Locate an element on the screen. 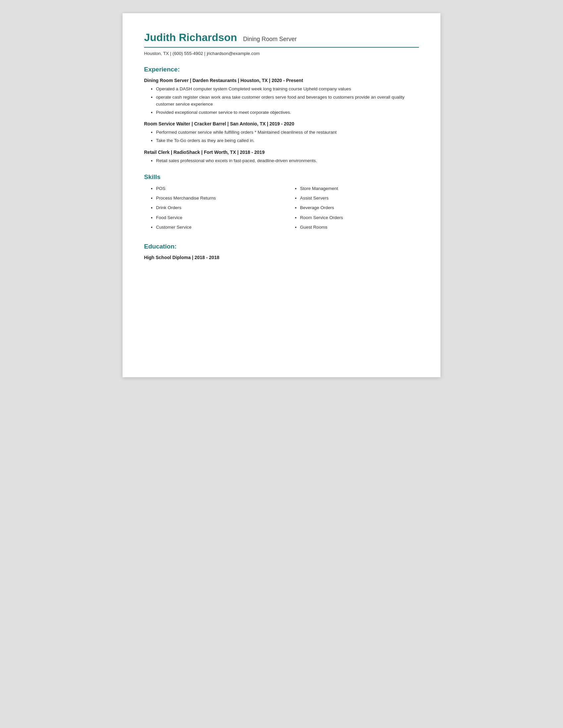 The width and height of the screenshot is (563, 728). job-title-2: Room Service Waiter | Cracker Barrel | S… is located at coordinates (282, 124).